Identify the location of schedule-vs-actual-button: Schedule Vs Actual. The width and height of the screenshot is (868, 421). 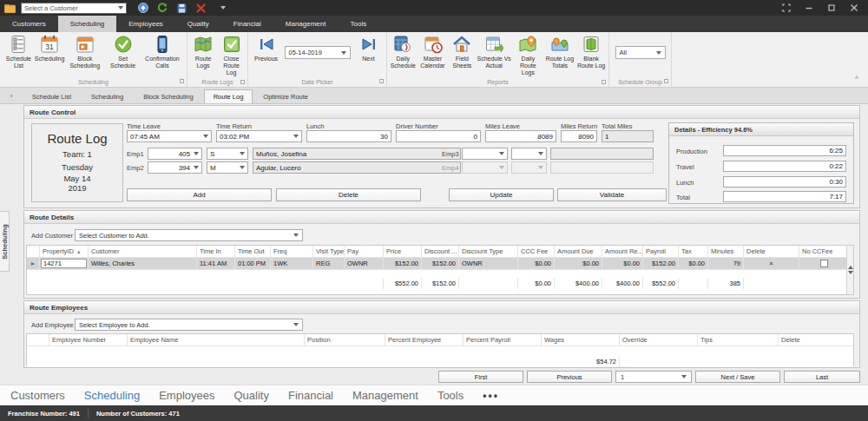
(493, 52).